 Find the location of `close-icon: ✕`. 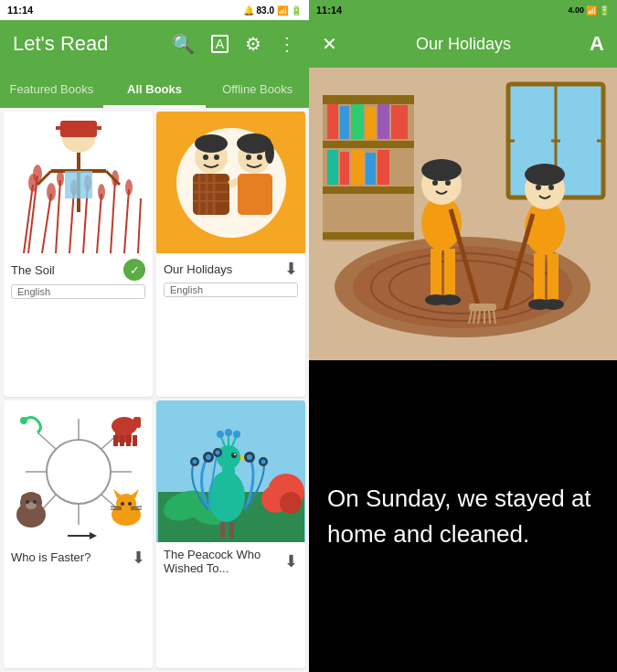

close-icon: ✕ is located at coordinates (329, 44).